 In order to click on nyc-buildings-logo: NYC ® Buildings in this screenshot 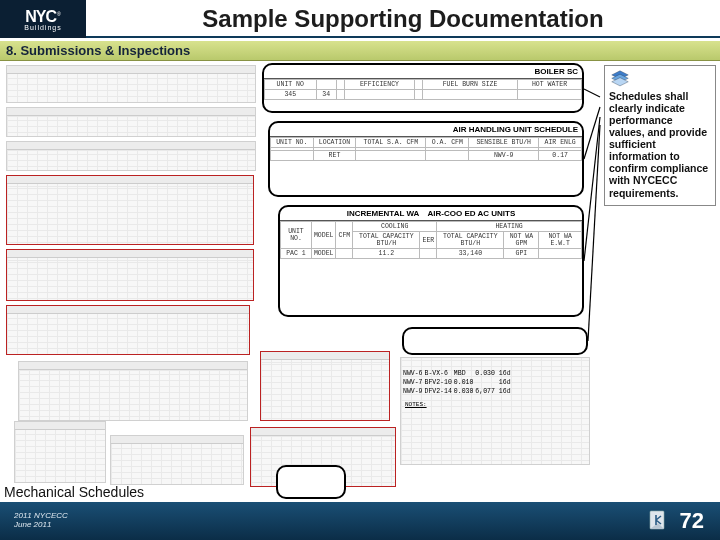, I will do `click(43, 19)`.